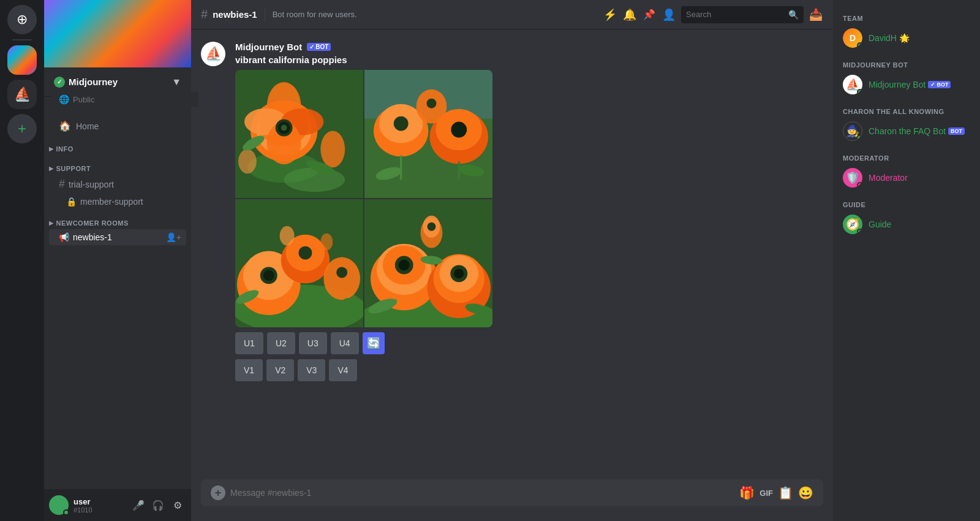 The image size is (980, 521). I want to click on midjourney-bot-member: ⛵ Midjourney Bot ✓ BOT, so click(907, 85).